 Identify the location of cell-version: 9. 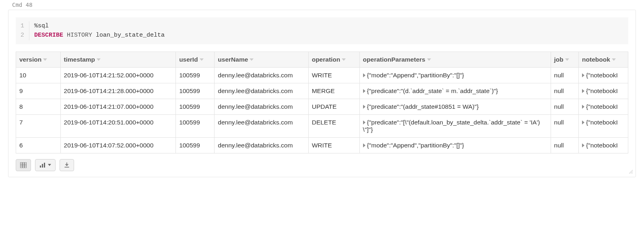
(39, 91).